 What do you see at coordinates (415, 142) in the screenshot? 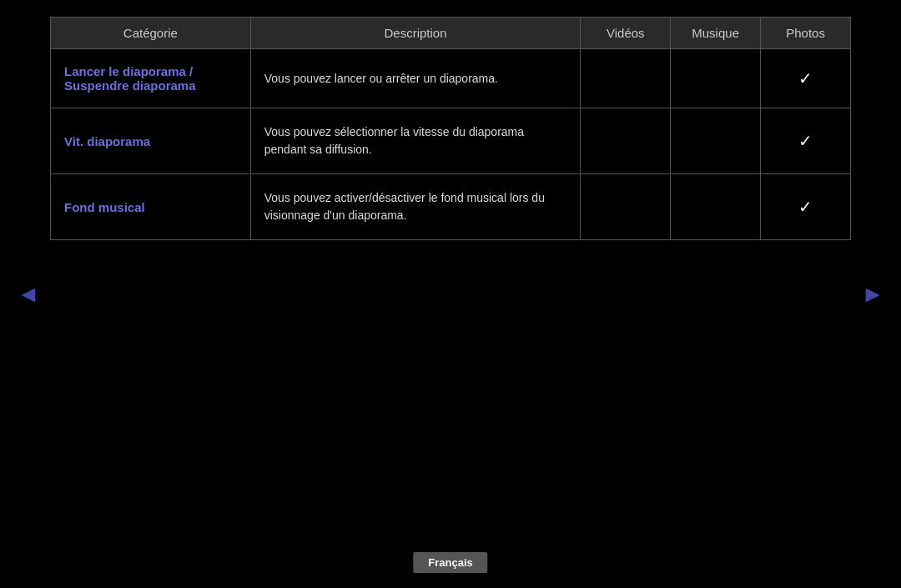
I see `description-cell-1: Vous pouvez sélectionner la vitesse du d…` at bounding box center [415, 142].